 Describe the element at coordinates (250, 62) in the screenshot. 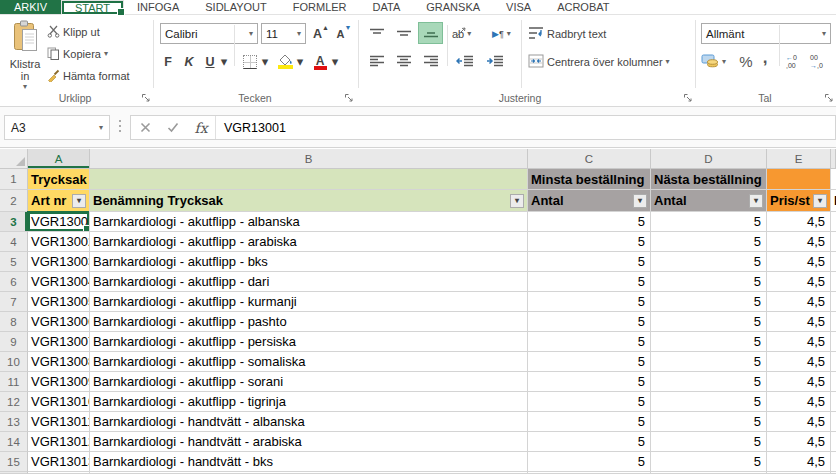

I see `borders-button` at that location.